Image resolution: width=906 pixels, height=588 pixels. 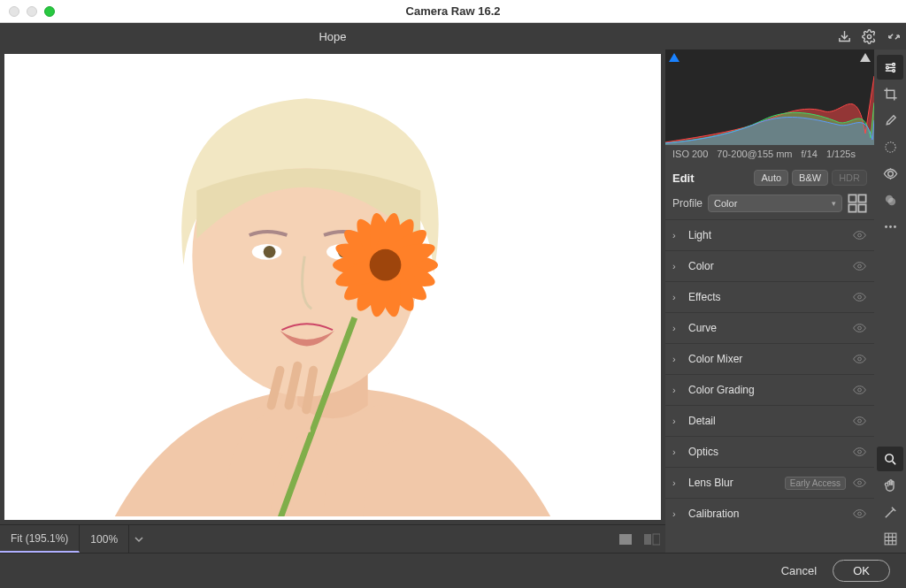 What do you see at coordinates (890, 147) in the screenshot?
I see `mask-tool-icon` at bounding box center [890, 147].